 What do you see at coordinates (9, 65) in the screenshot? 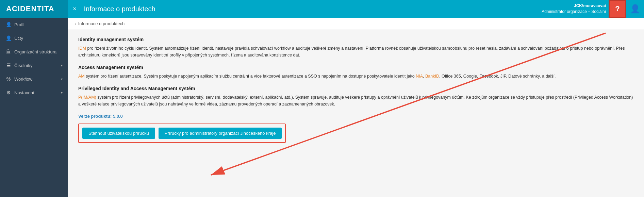
I see `ciselniky-icon: ☰` at bounding box center [9, 65].